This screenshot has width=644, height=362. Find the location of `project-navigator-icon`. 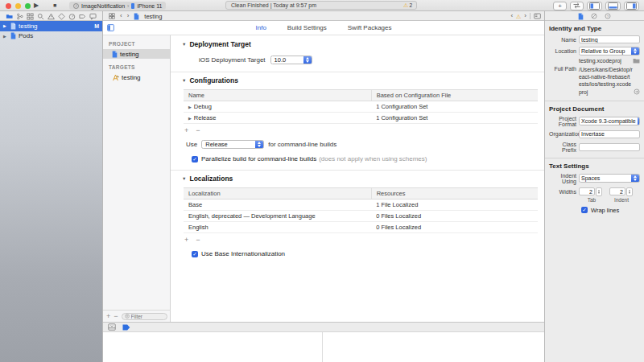

project-navigator-icon is located at coordinates (10, 16).